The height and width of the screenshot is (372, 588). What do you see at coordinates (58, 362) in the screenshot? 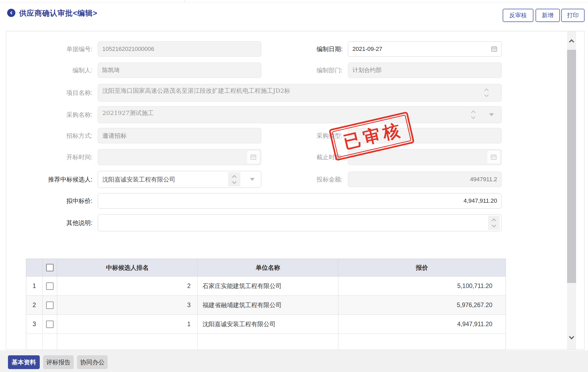
I see `tab-evaluation-report: 评标报告` at bounding box center [58, 362].